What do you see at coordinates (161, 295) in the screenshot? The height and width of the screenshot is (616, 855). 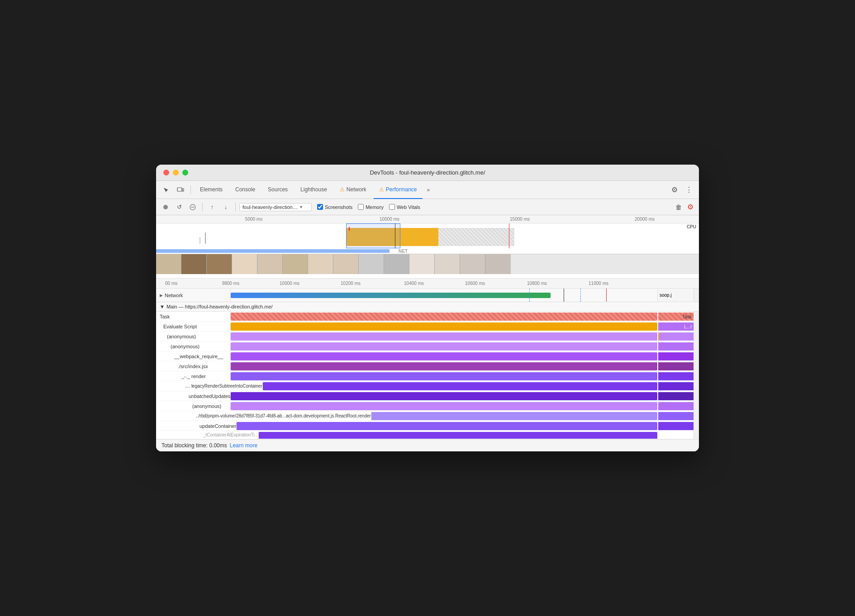 I see `network-arrow-icon: ▶` at bounding box center [161, 295].